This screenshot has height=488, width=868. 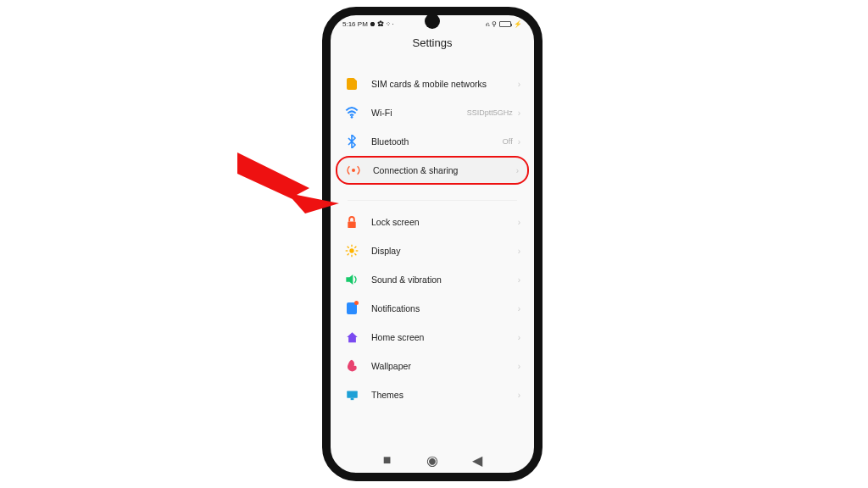 I want to click on charging-icon: ⚡, so click(x=518, y=24).